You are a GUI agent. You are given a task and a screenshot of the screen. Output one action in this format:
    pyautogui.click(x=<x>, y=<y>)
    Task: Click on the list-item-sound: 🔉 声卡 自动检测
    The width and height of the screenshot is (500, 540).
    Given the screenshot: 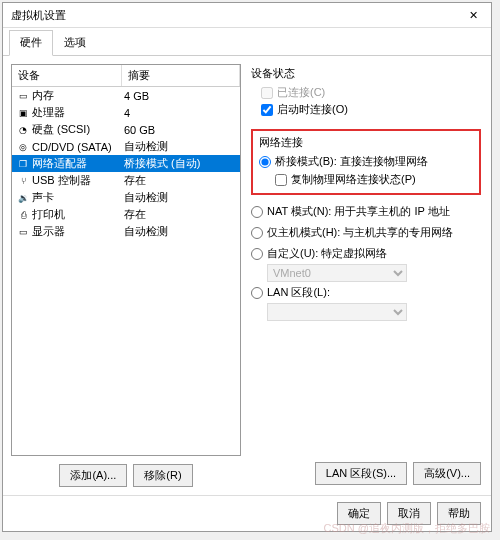 What is the action you would take?
    pyautogui.click(x=126, y=198)
    